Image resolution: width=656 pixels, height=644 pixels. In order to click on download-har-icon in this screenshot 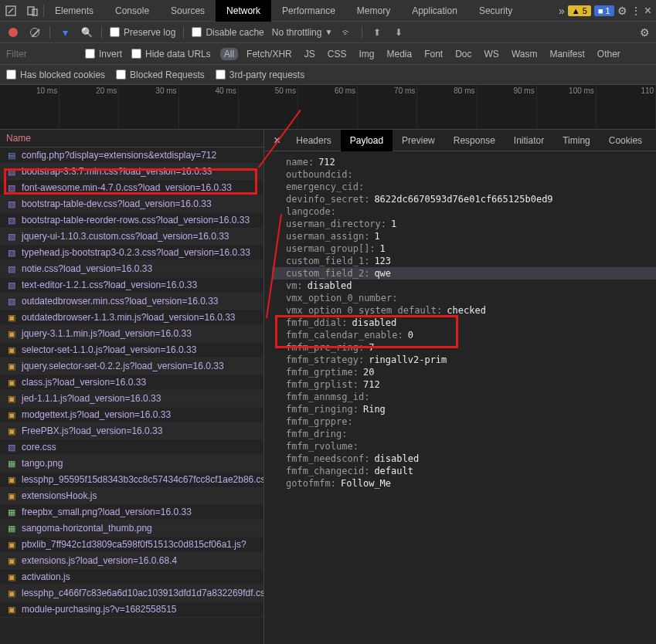, I will do `click(399, 32)`.